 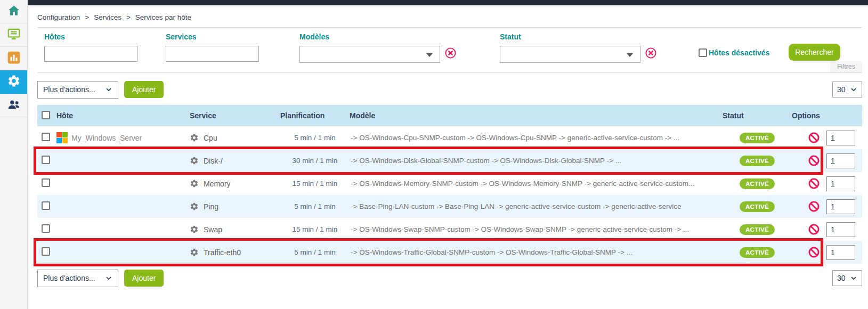 I want to click on service-name: Ping, so click(x=211, y=207).